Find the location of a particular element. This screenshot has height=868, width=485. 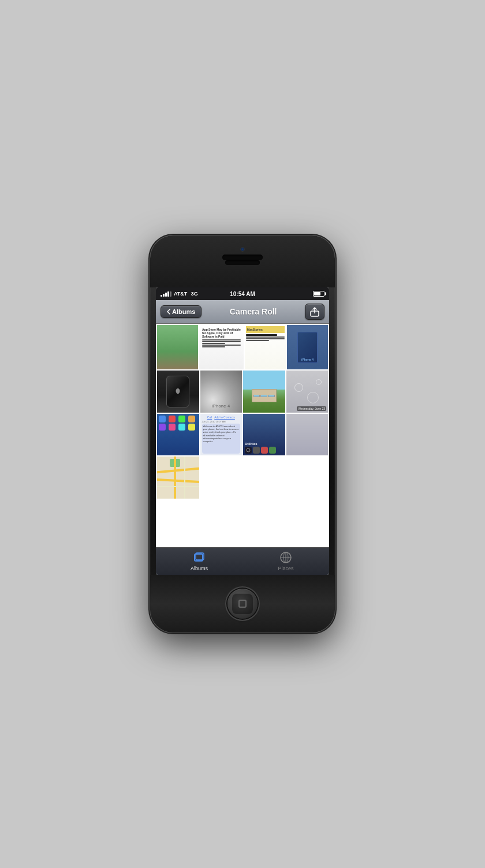

photo-att-message: Call Add to Contacts Jun 25, 2010 10:07 … is located at coordinates (222, 435).